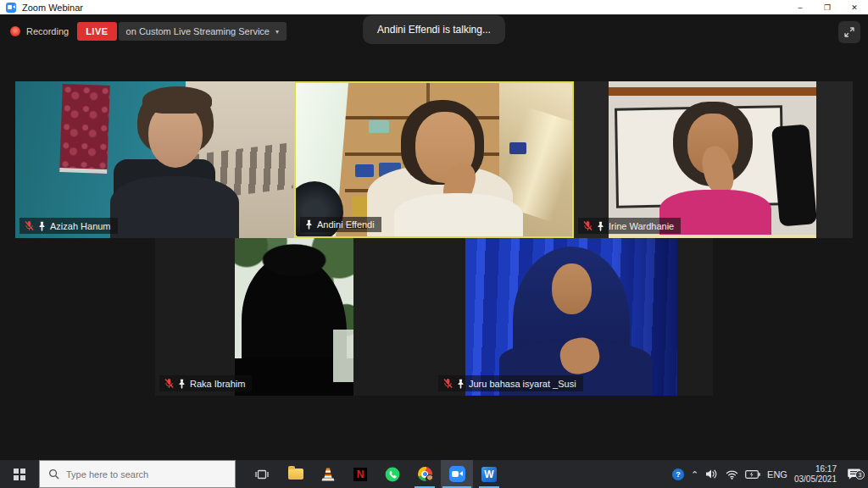 This screenshot has width=868, height=488. I want to click on hidden-icons-chevron: ⌃, so click(695, 474).